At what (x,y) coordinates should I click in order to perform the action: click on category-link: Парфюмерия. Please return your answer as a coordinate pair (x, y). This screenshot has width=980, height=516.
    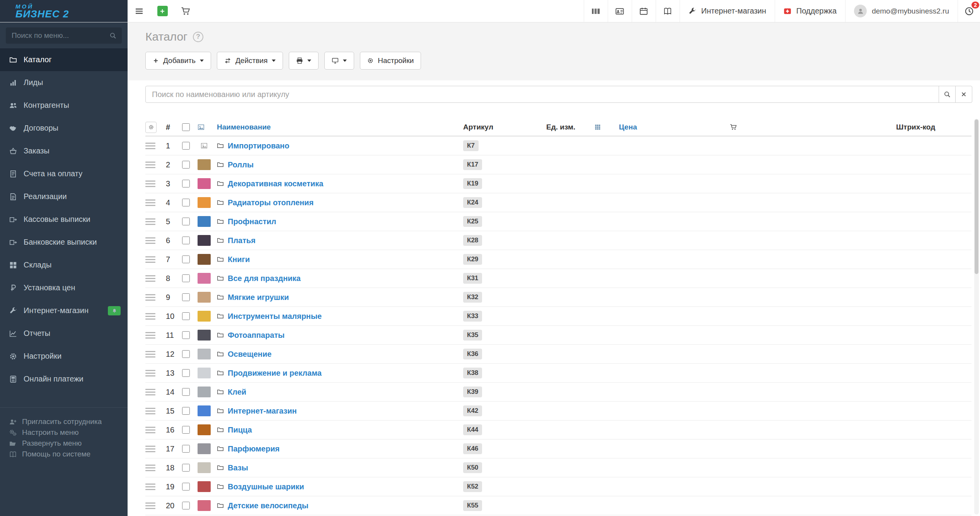
    Looking at the image, I should click on (254, 449).